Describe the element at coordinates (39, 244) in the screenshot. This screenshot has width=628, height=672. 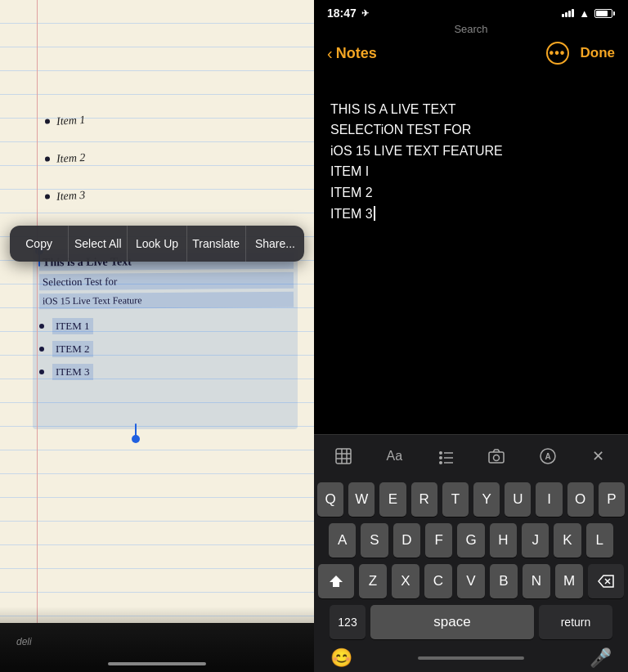
I see `copy-button: Copy` at that location.